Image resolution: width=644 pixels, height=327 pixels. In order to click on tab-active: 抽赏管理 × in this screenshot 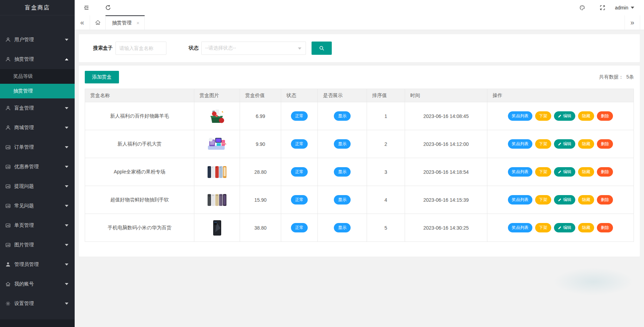, I will do `click(125, 22)`.